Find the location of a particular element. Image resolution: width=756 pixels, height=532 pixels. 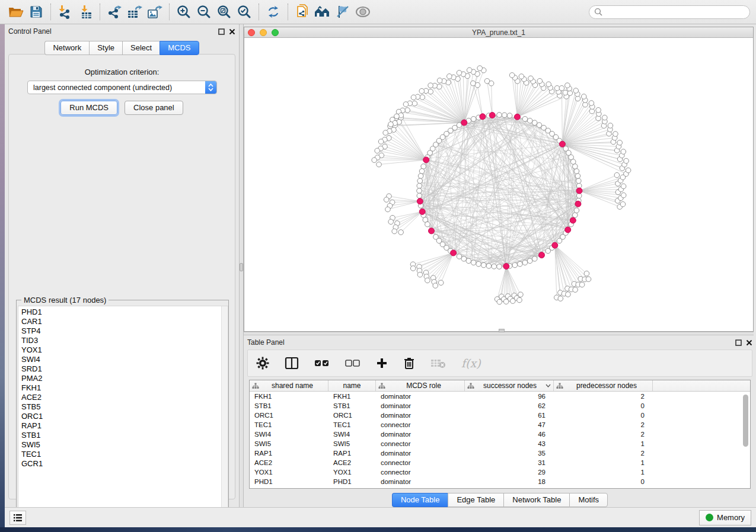

network-window-titlebar: YPA_prune.txt_1 is located at coordinates (499, 33).